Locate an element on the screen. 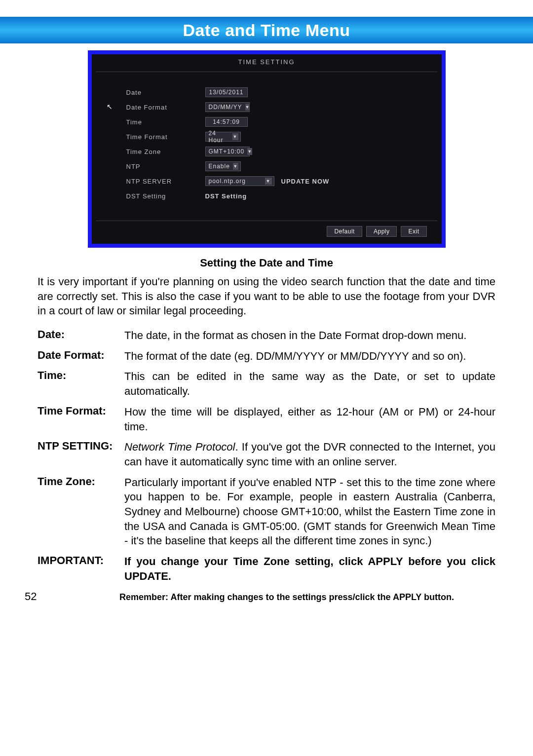  body-ntp: Network Time Protocol. If you've got the… is located at coordinates (310, 454).